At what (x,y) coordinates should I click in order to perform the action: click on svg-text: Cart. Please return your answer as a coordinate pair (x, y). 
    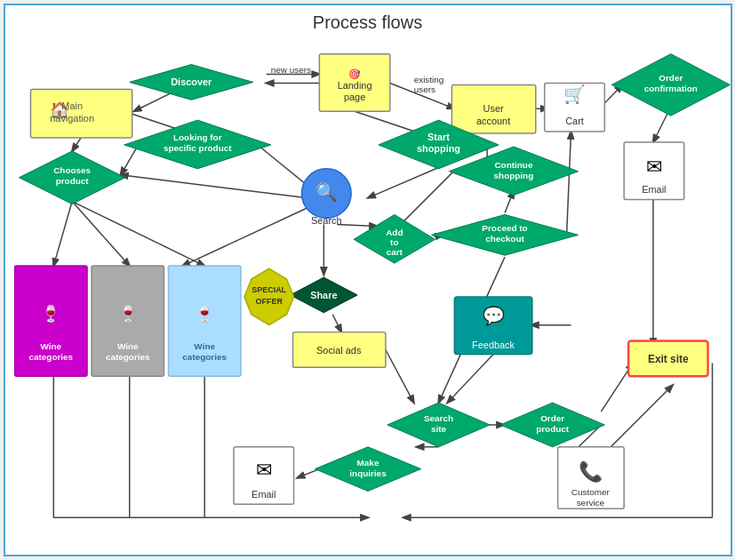
    Looking at the image, I should click on (574, 121).